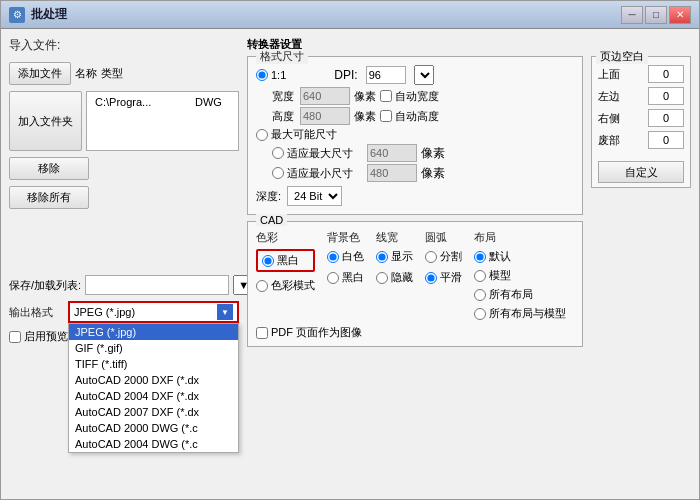  Describe the element at coordinates (444, 256) in the screenshot. I see `arc-divide-label: 分割` at that location.